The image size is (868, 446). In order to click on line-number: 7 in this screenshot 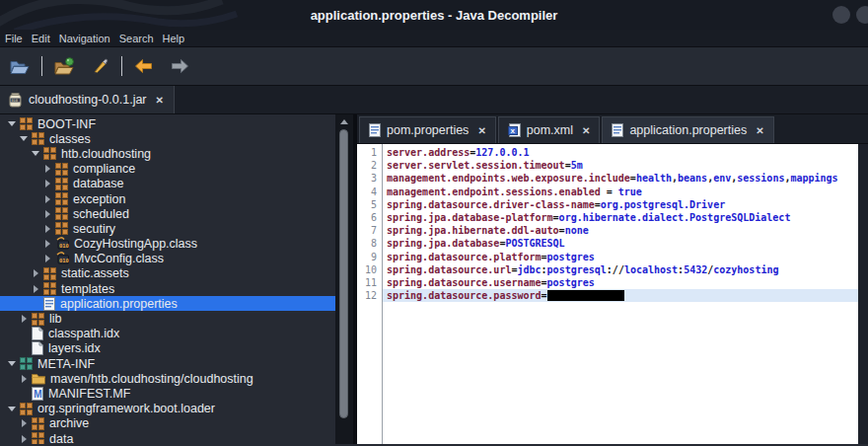, I will do `click(367, 231)`.